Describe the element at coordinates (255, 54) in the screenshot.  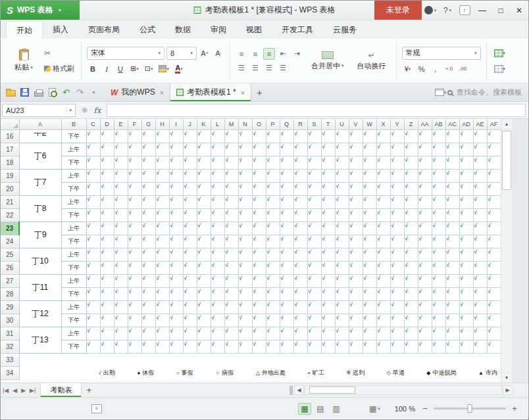
I see `align-middle-button: ≡` at that location.